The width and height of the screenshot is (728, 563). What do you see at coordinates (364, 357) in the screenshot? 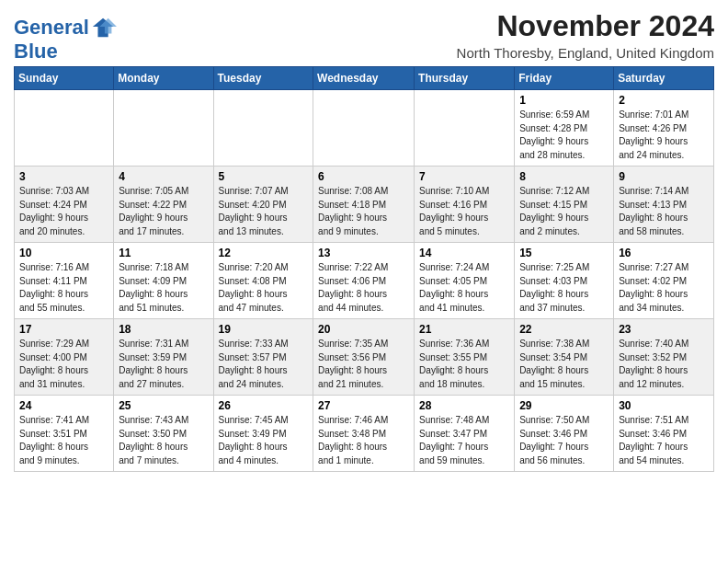
I see `calendar-cell: 20Sunrise: 7:35 AM Sunset: 3:56 PM Dayli…` at bounding box center [364, 357].